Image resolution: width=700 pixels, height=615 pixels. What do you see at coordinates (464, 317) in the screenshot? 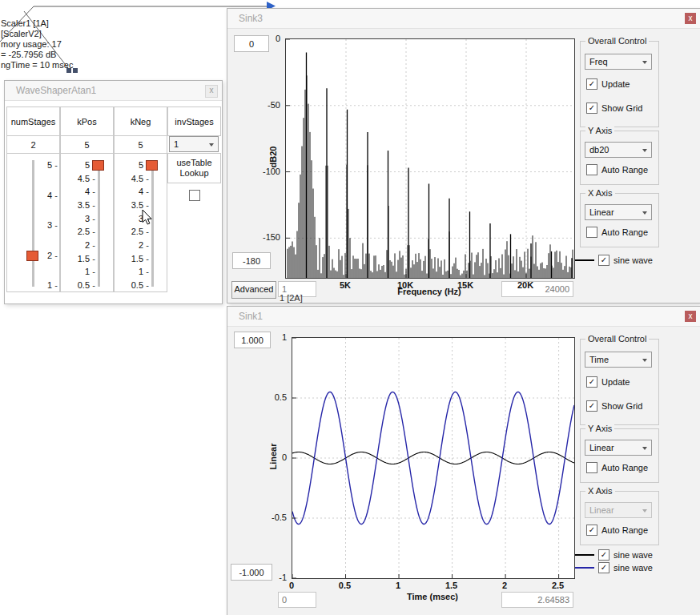
I see `sink1-titlebar: Sink1 x` at bounding box center [464, 317].